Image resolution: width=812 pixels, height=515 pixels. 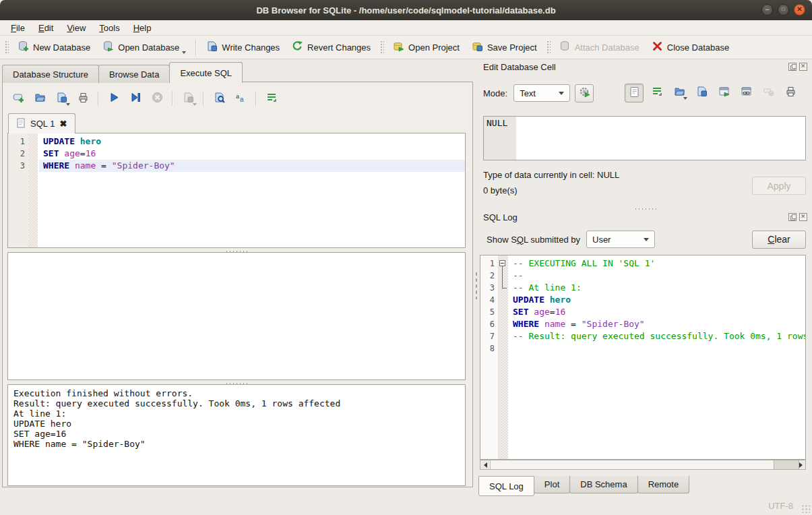 I want to click on execute-all-button, so click(x=114, y=98).